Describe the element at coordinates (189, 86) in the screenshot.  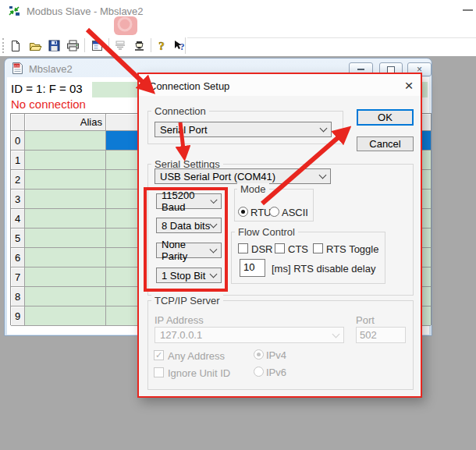
I see `dialog-title: Connection Setup` at that location.